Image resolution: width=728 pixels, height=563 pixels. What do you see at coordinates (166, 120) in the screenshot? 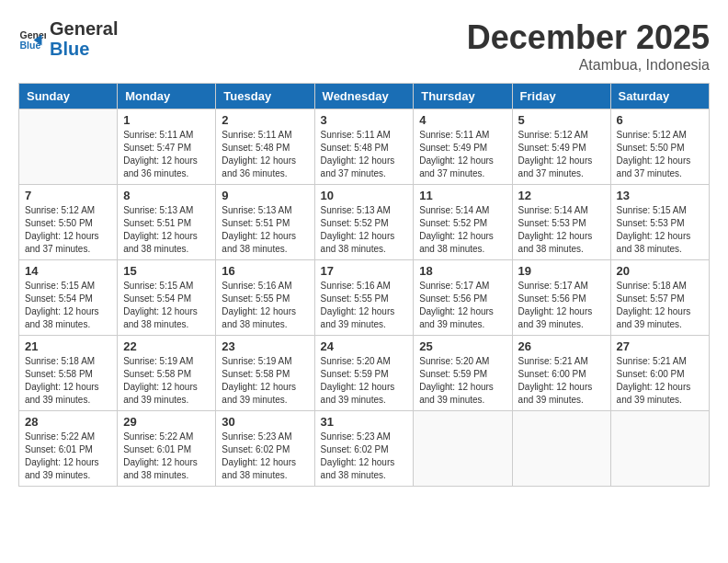
I see `day-number: 1` at bounding box center [166, 120].